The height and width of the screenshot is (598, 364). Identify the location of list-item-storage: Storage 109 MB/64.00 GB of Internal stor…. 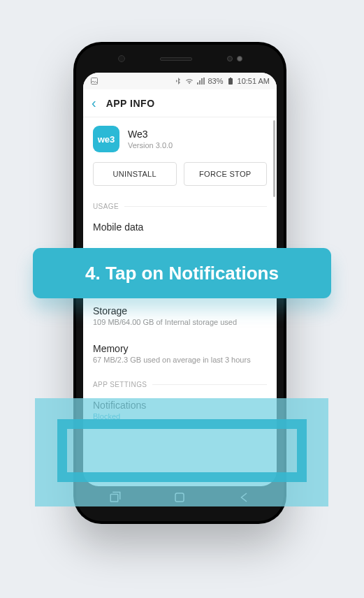
(180, 316).